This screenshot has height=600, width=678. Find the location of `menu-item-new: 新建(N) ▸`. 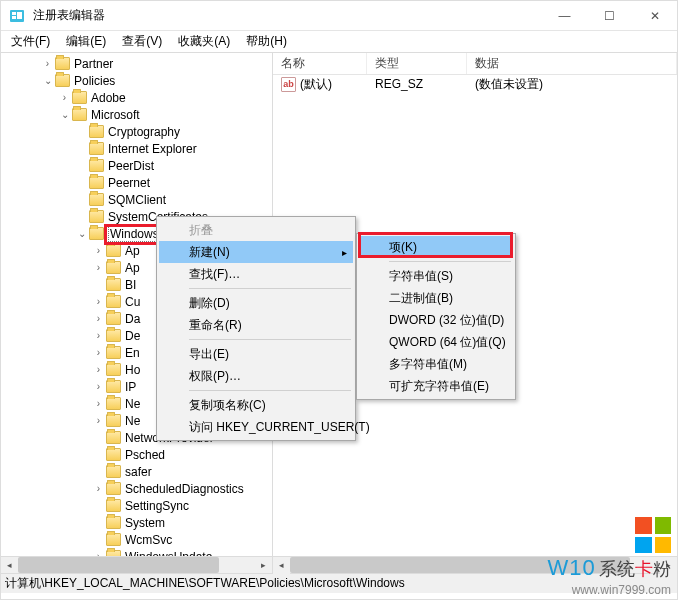

menu-item-new: 新建(N) ▸ is located at coordinates (256, 252).